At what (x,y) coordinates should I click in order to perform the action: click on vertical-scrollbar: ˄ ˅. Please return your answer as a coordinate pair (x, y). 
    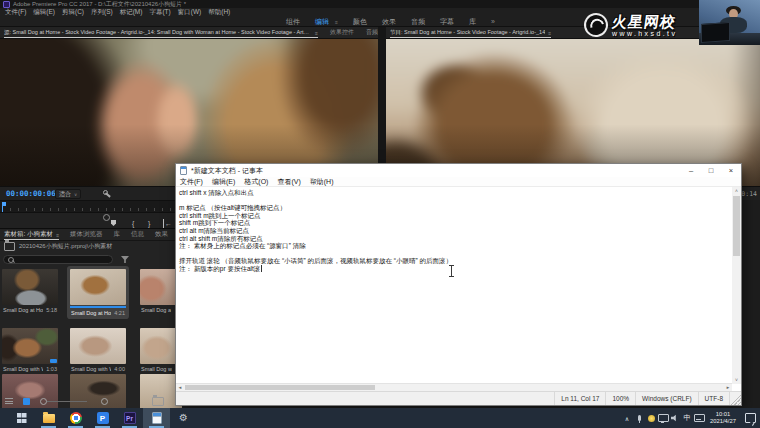
    Looking at the image, I should click on (736, 286).